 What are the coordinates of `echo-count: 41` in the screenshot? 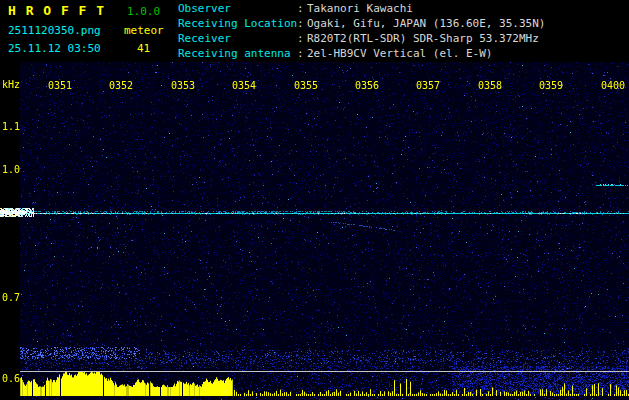 It's located at (144, 48).